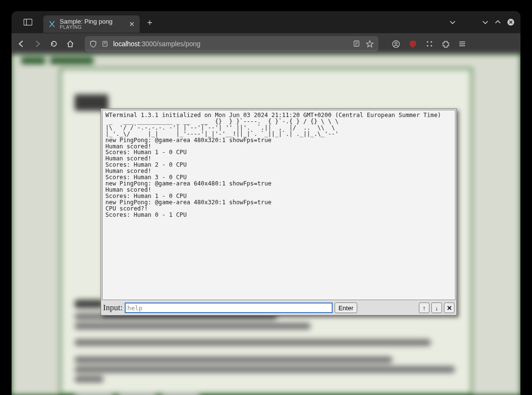 This screenshot has height=395, width=532. I want to click on bookmark-star-icon, so click(370, 44).